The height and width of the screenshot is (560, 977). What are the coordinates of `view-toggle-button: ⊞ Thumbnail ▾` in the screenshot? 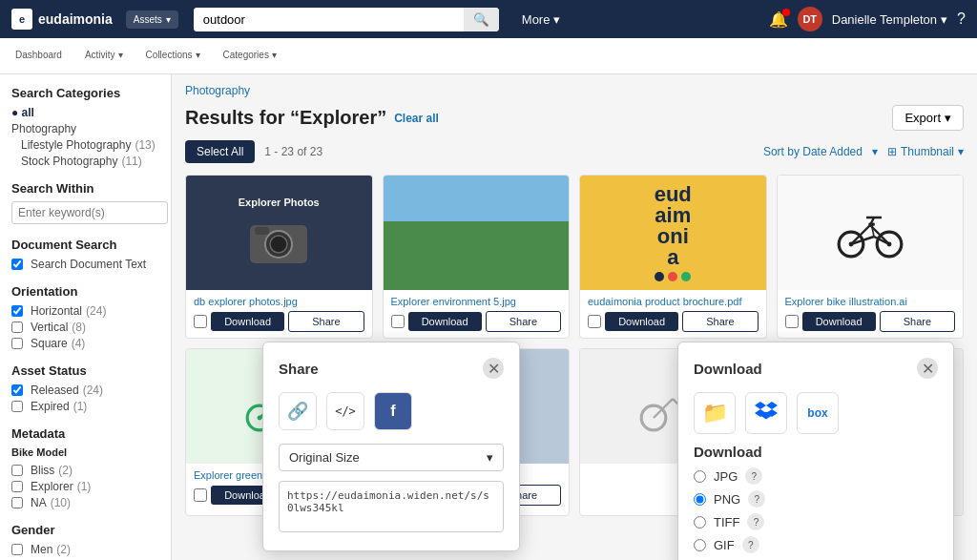 It's located at (925, 152).